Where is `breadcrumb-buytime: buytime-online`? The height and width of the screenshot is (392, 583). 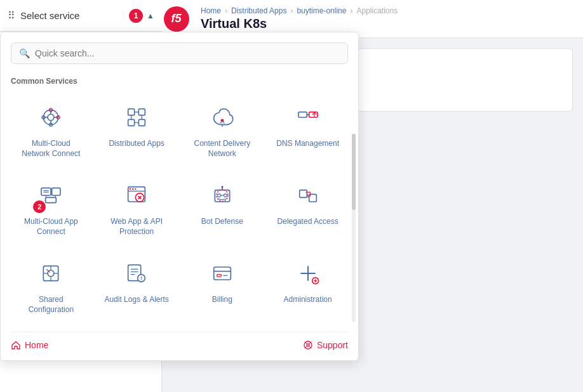
breadcrumb-buytime: buytime-online is located at coordinates (321, 11).